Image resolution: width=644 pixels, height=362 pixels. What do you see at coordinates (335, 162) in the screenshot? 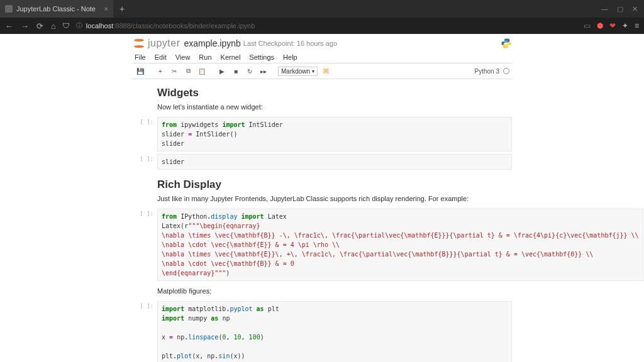
I see `code-input: slider` at bounding box center [335, 162].